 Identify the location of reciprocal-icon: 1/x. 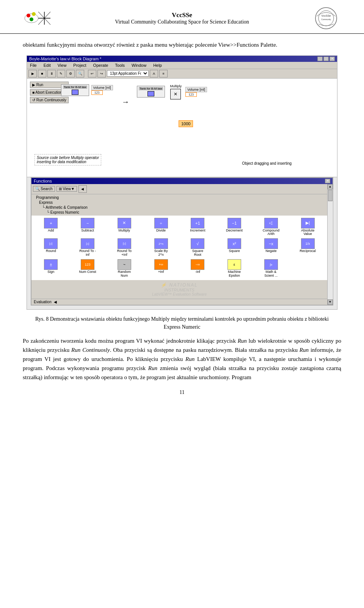
(308, 244).